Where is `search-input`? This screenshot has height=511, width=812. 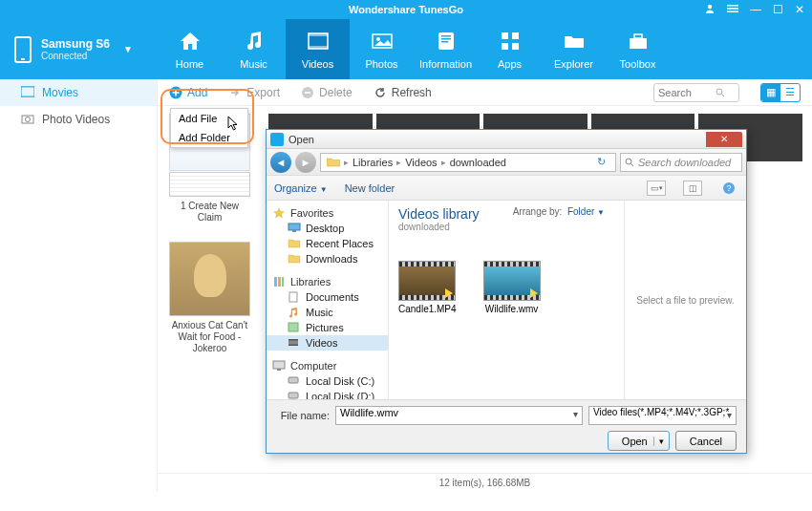
search-input is located at coordinates (687, 93).